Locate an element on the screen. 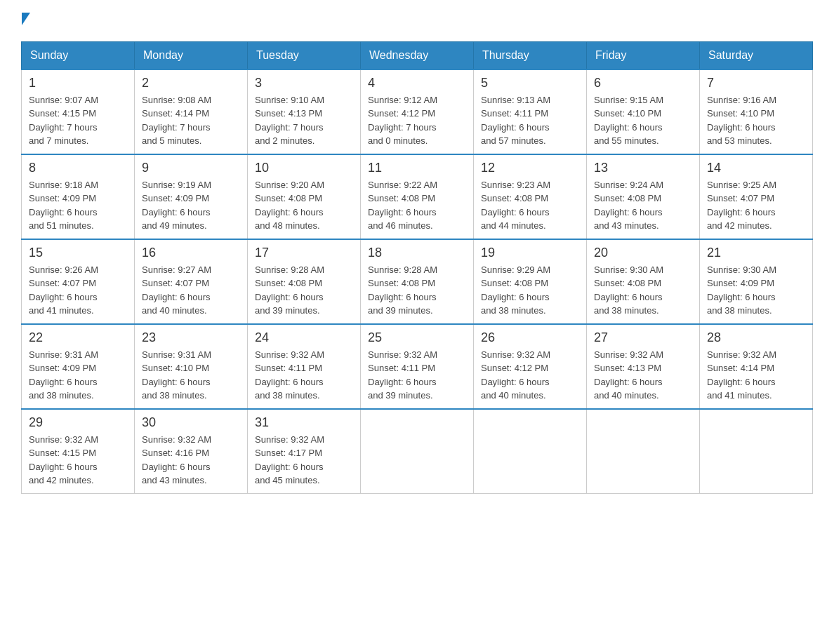 This screenshot has height=644, width=834. day-number: 24 is located at coordinates (304, 338).